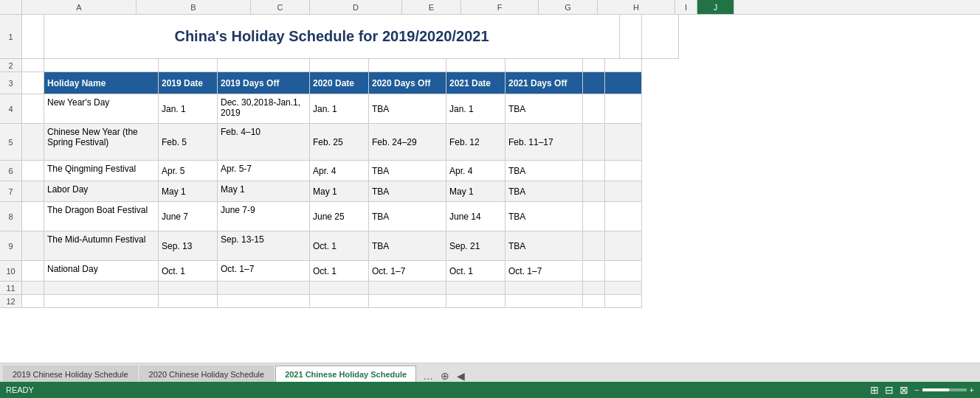 This screenshot has height=398, width=980. What do you see at coordinates (33, 142) in the screenshot?
I see `cell-5a` at bounding box center [33, 142].